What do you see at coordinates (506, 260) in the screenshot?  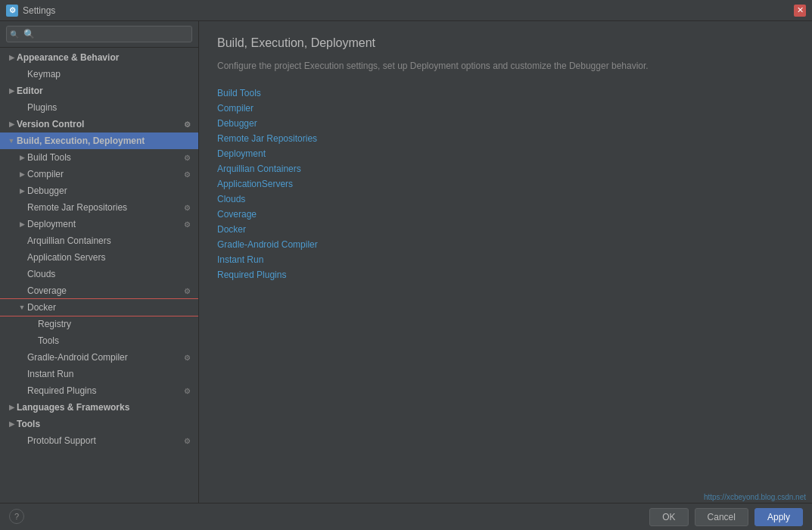 I see `link-instant-run: Instant Run` at bounding box center [506, 260].